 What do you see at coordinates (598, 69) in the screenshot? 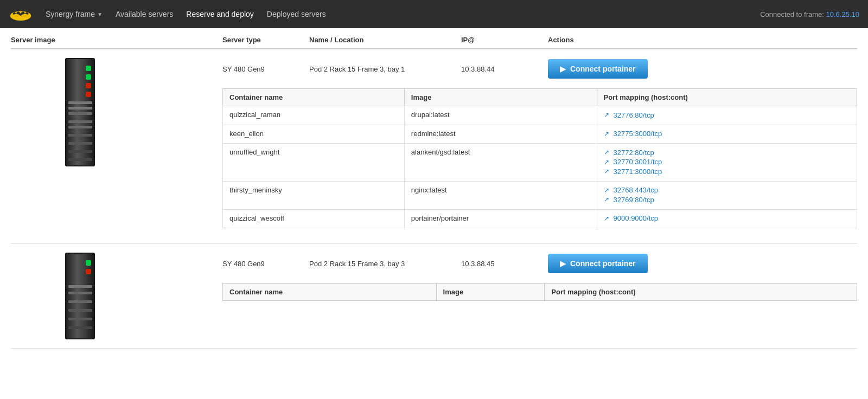
I see `connect-portainer-button-1: ▶ Connect portainer` at bounding box center [598, 69].